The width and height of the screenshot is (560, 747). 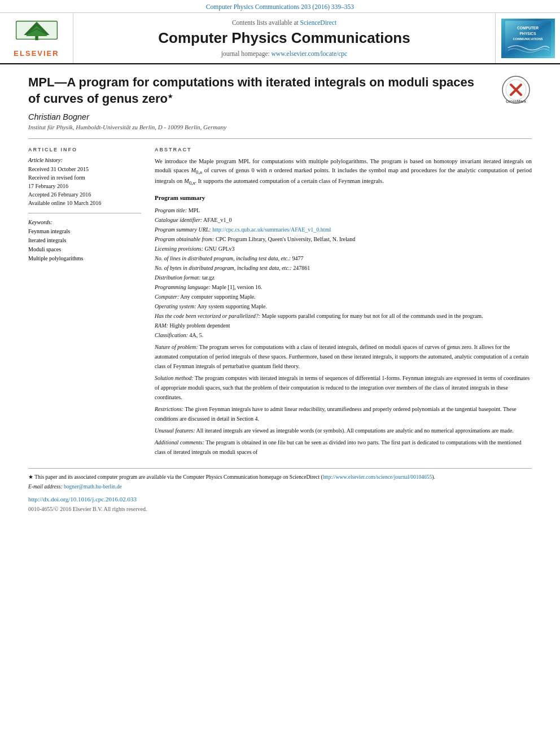 I want to click on ps-os: Operating system: Any system supporting …, so click(x=343, y=306).